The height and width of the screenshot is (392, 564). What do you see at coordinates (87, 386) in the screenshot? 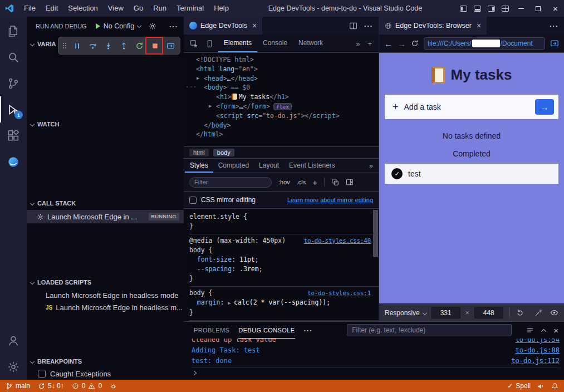
I see `problems-indicator: 0 0` at bounding box center [87, 386].